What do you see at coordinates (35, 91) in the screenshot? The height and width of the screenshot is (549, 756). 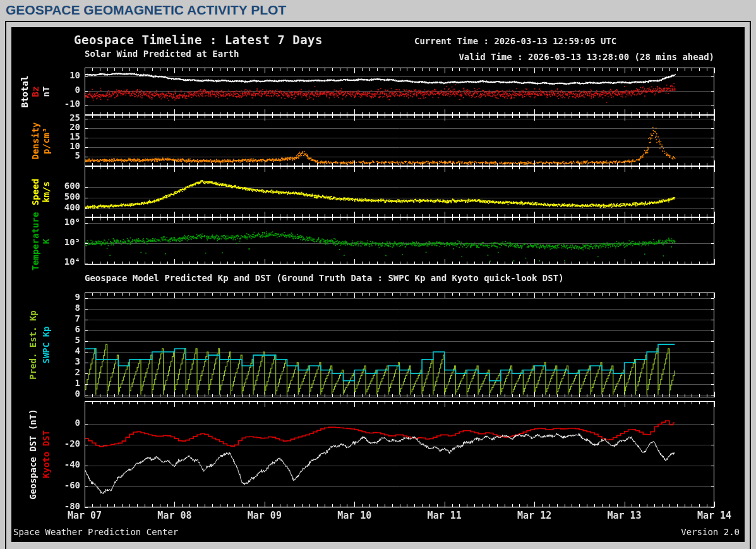 I see `axis-label-bz: Bz` at bounding box center [35, 91].